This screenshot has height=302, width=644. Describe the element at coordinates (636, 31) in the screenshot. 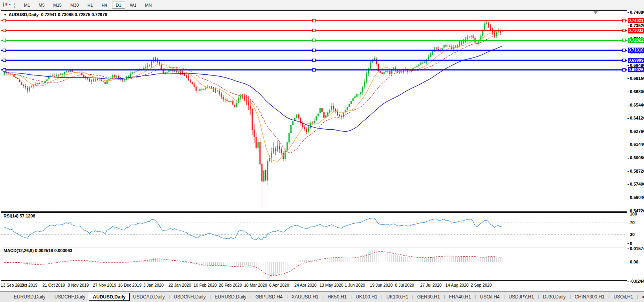

I see `hline-price-label: 0.73033` at that location.